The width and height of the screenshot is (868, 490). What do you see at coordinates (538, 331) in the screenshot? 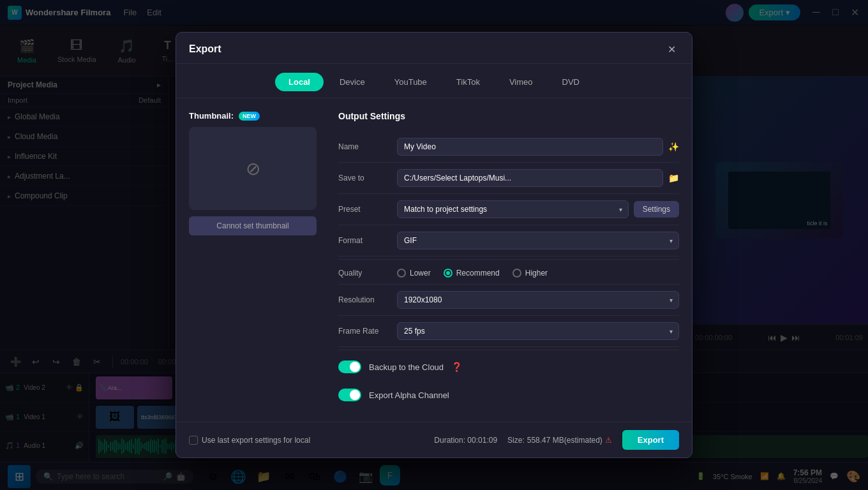
I see `frame-rate-select: 25 fps` at bounding box center [538, 331].